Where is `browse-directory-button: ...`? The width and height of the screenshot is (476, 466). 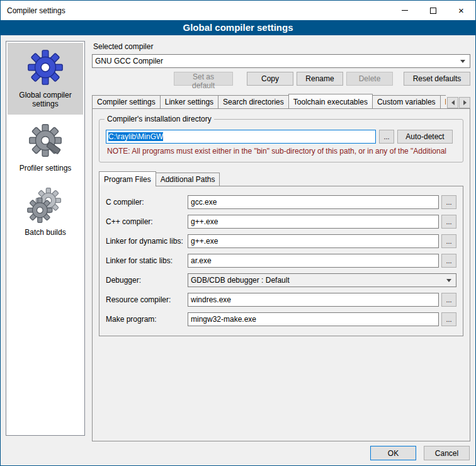
browse-directory-button: ... is located at coordinates (387, 137).